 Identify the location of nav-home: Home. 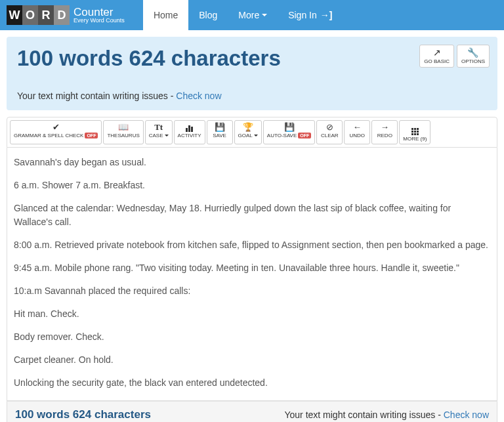
(165, 15).